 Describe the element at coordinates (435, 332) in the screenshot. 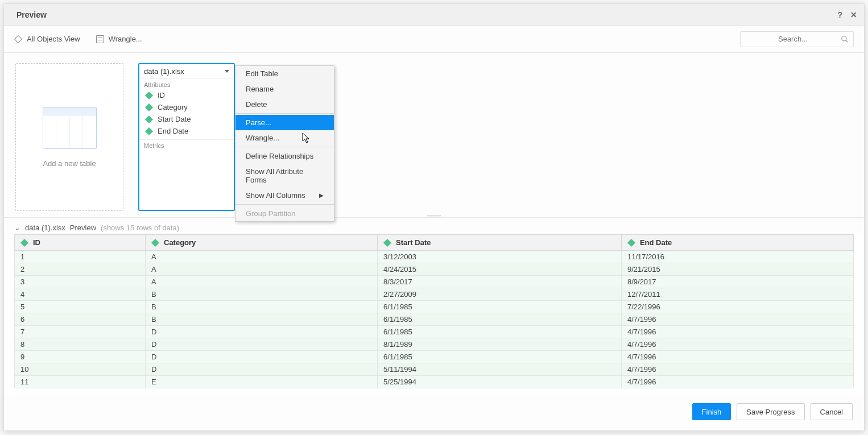

I see `table-row: 7D6/1/19854/7/1996` at that location.